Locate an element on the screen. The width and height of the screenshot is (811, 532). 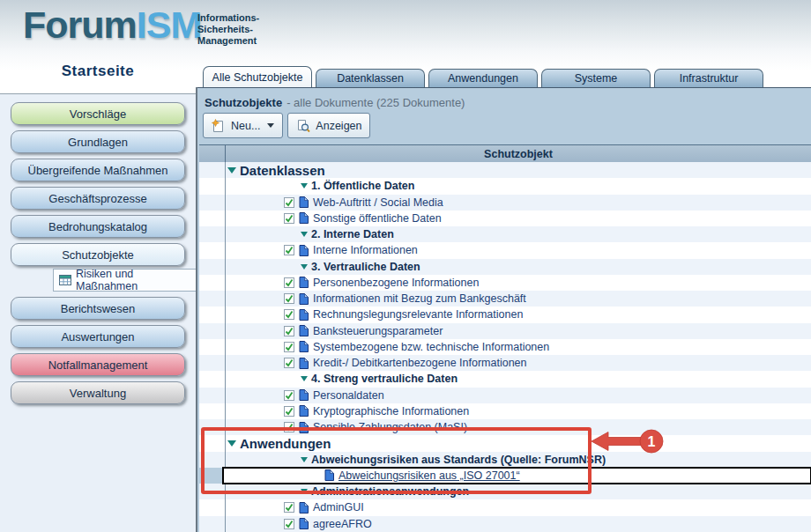
new-button: Neu... is located at coordinates (243, 125).